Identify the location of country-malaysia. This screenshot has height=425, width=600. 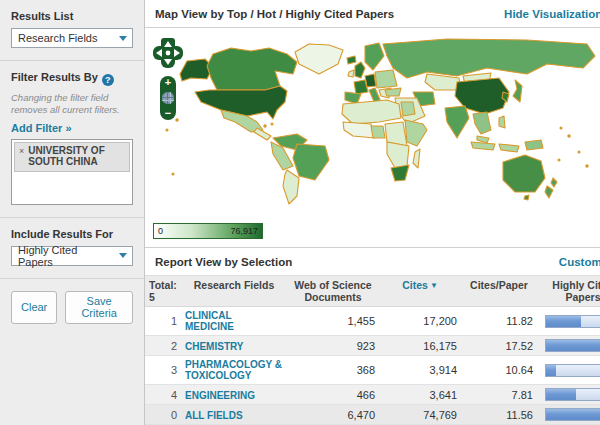
(483, 140).